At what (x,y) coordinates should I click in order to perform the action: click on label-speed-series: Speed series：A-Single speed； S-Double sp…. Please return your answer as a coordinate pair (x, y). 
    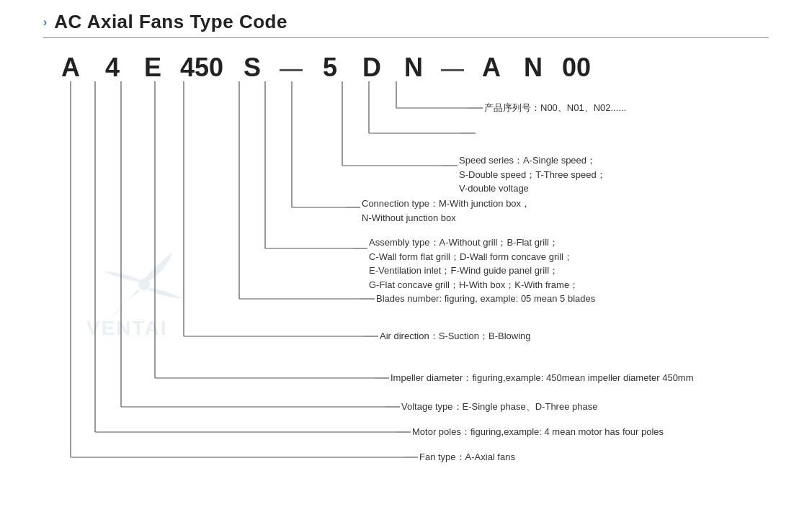
    Looking at the image, I should click on (532, 174).